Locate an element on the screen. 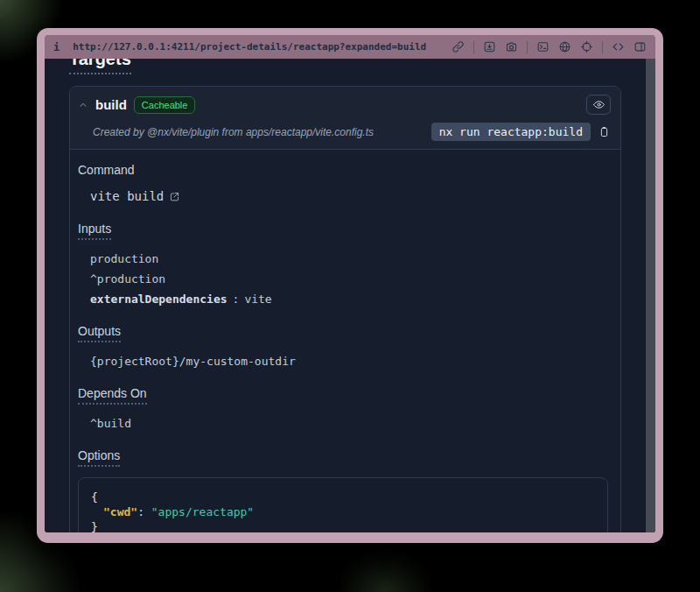 The height and width of the screenshot is (592, 700). globe-icon is located at coordinates (565, 47).